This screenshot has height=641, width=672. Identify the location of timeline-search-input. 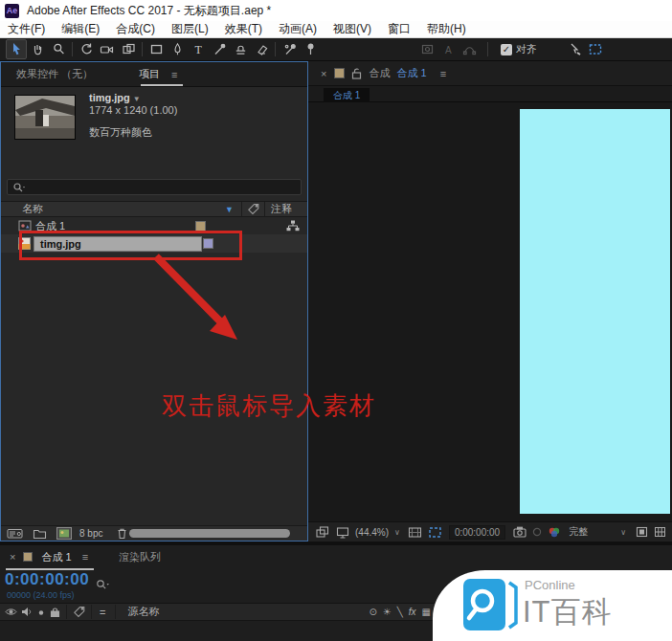
(103, 586).